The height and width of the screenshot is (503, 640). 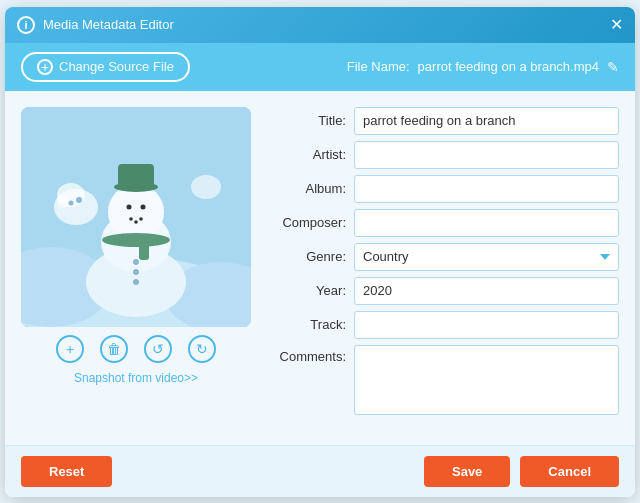 What do you see at coordinates (202, 349) in the screenshot?
I see `redo-button: ↻` at bounding box center [202, 349].